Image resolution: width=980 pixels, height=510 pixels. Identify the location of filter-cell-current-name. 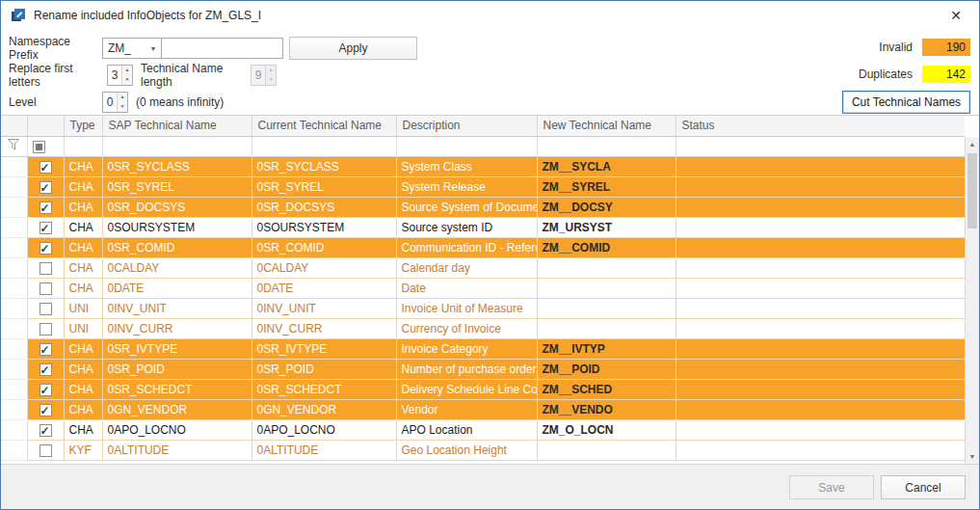
(324, 147).